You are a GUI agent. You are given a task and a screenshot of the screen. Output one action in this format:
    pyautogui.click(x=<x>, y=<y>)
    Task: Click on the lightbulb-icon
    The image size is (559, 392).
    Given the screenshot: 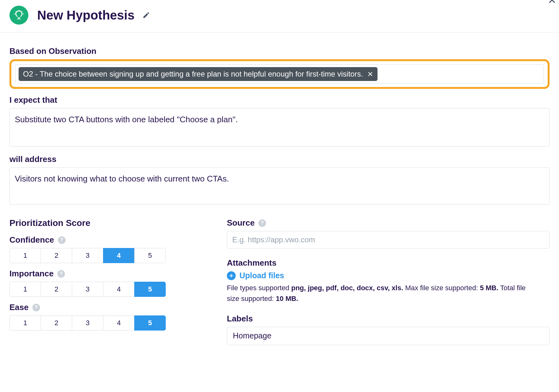 What is the action you would take?
    pyautogui.click(x=19, y=15)
    